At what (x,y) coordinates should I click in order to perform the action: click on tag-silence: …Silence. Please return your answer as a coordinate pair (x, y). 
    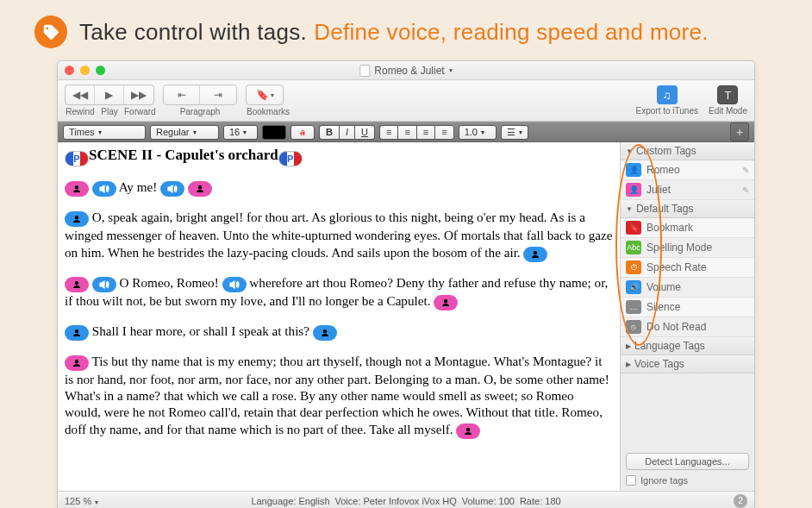
    Looking at the image, I should click on (688, 307).